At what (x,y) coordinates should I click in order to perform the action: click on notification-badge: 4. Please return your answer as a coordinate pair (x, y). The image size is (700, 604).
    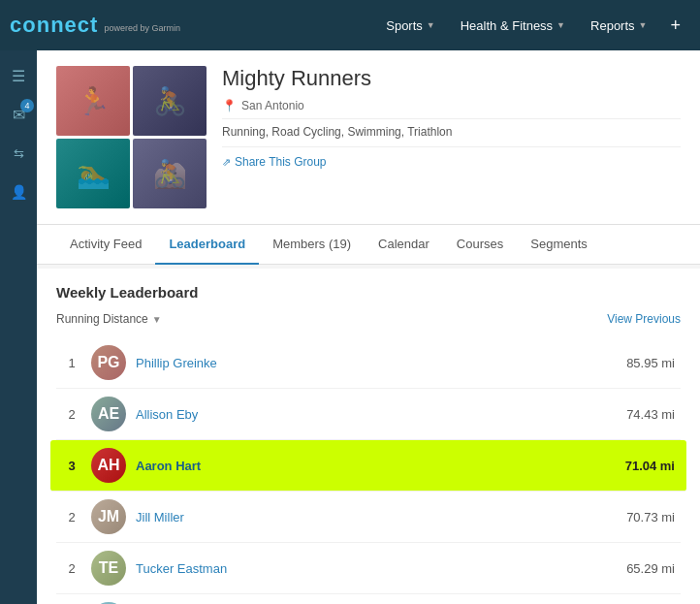
    Looking at the image, I should click on (27, 106).